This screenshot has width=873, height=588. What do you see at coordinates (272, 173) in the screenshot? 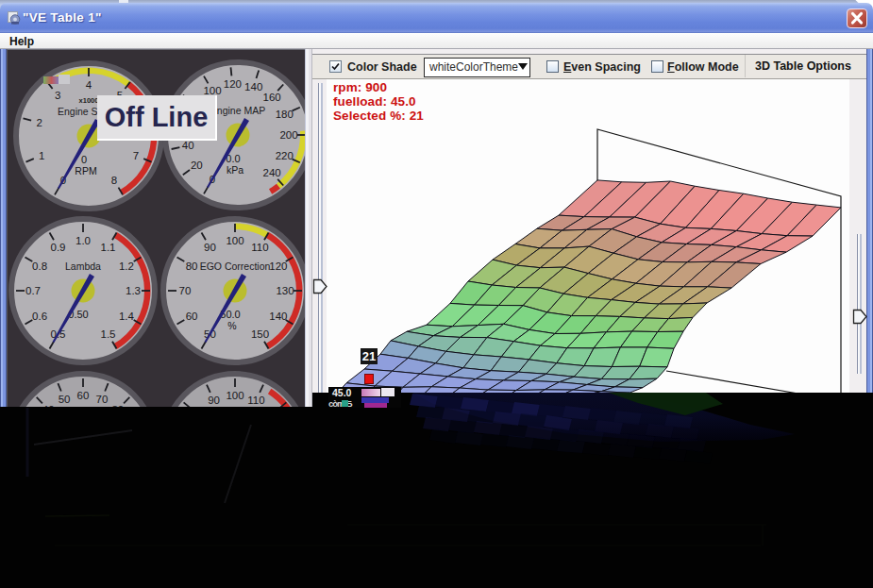
I see `svg-text: 240` at bounding box center [272, 173].